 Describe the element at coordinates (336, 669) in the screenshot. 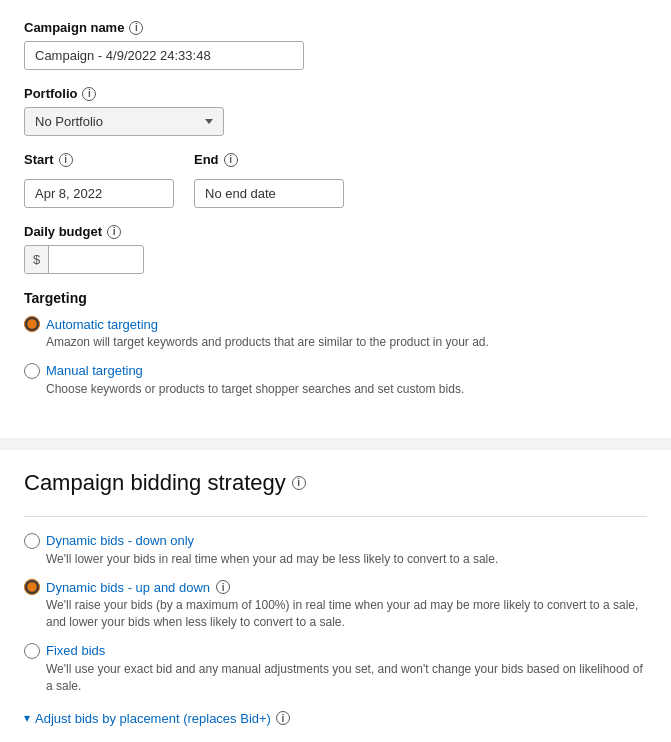

I see `bidding-fixed-item: Fixed bids We'll use your exact bid and …` at that location.